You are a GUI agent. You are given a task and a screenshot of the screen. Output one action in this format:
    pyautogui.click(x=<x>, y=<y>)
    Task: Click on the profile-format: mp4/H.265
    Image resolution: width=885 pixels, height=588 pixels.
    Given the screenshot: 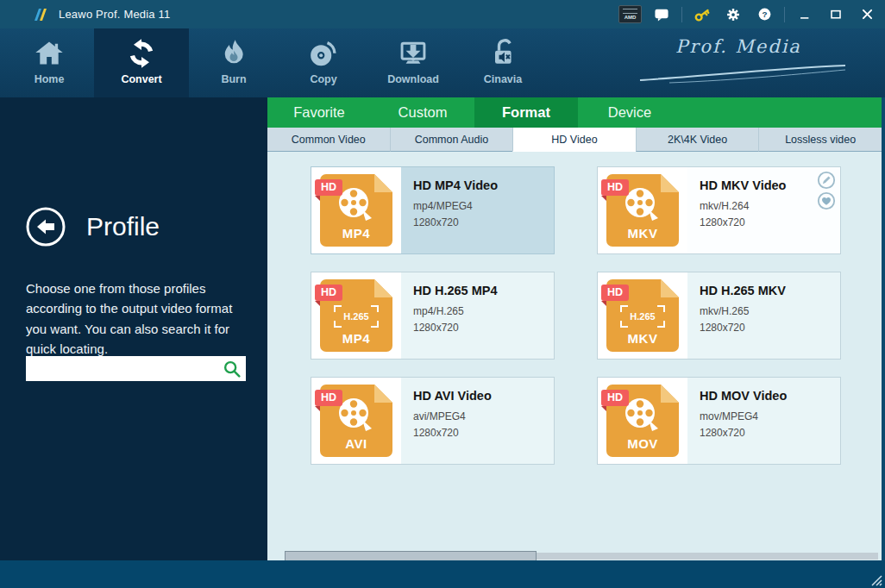 What is the action you would take?
    pyautogui.click(x=481, y=312)
    